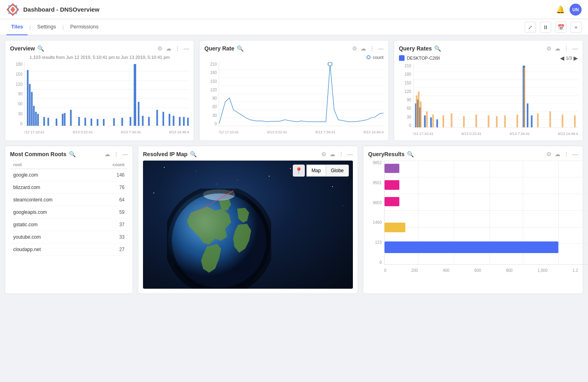  What do you see at coordinates (386, 154) in the screenshot?
I see `query-results-title: QueryResults` at bounding box center [386, 154].